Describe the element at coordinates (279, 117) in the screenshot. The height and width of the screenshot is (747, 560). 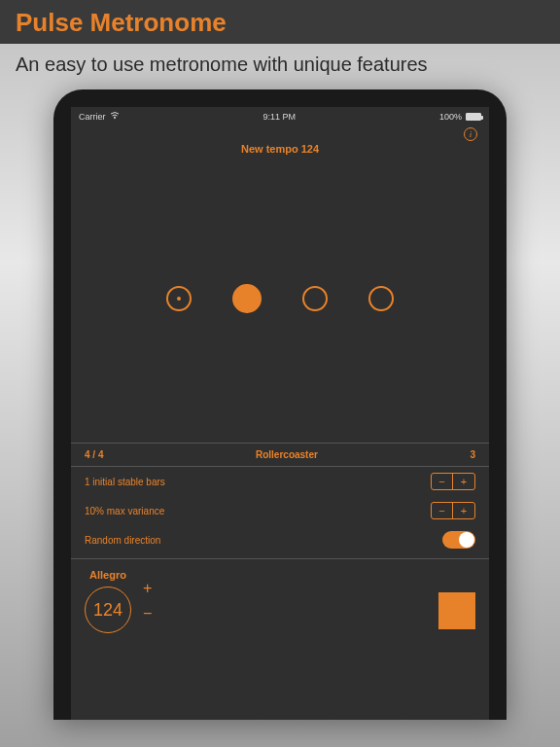
I see `clock: 9:11 PM` at that location.